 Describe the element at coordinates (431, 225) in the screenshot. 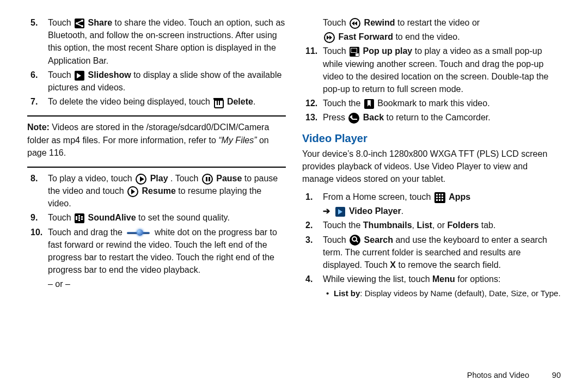

I see `vp-step-2: 2. Touch the Thumbnails, List, or Folder…` at that location.